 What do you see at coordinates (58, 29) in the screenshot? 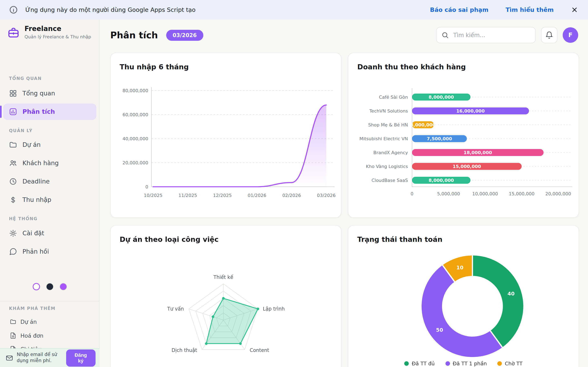
I see `app-name: Freelance` at bounding box center [58, 29].